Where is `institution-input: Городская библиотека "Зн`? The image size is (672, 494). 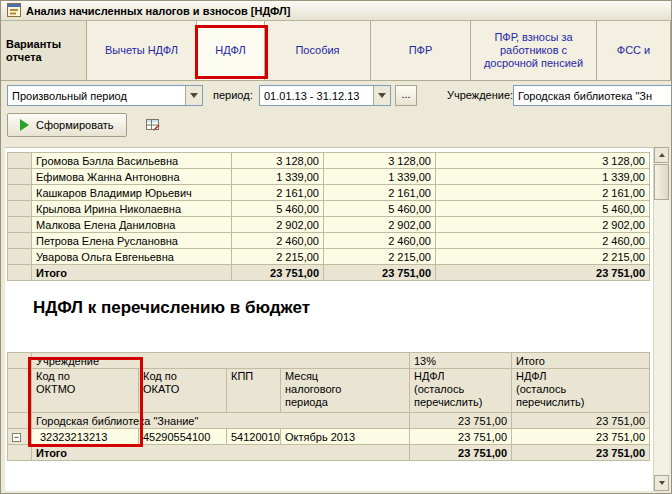
institution-input: Городская библиотека "Зн is located at coordinates (592, 96).